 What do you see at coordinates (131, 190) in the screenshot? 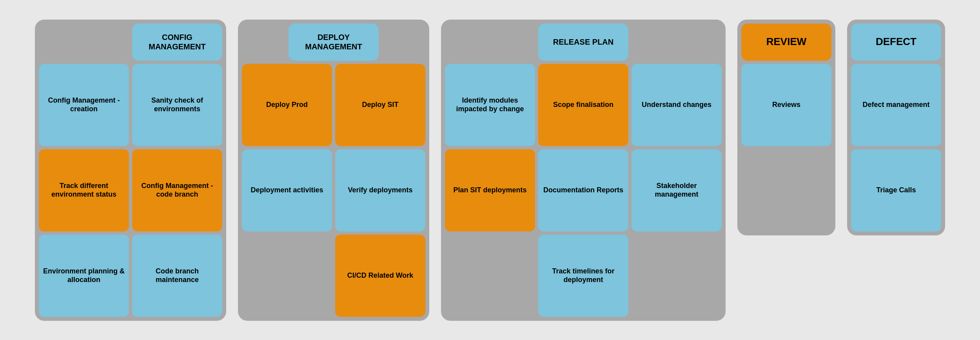
I see `config-grid: Config Management - creation Sanity chec…` at bounding box center [131, 190].